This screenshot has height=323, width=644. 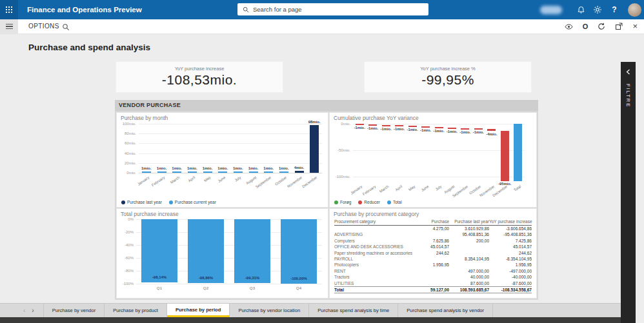 What do you see at coordinates (569, 27) in the screenshot?
I see `eye-icon` at bounding box center [569, 27].